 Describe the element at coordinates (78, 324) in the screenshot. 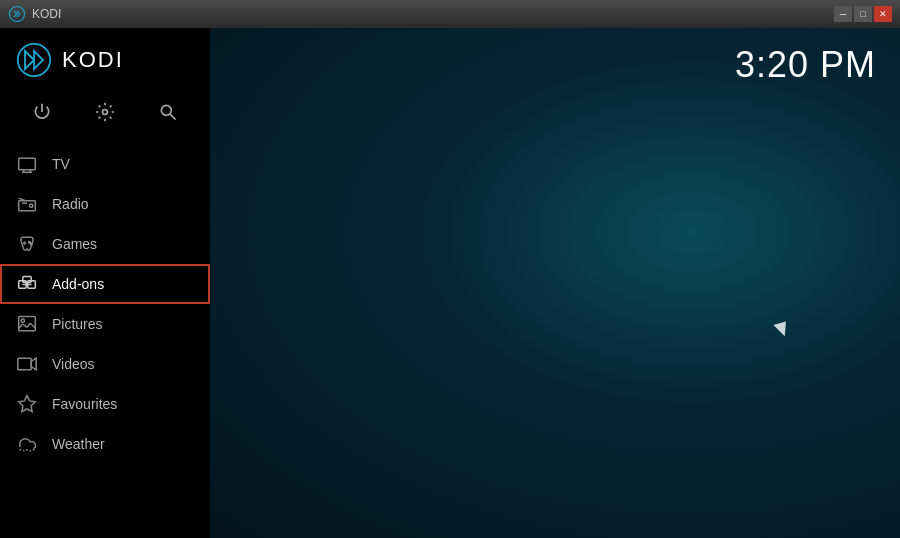

I see `sidebar-item-pictures-label: Pictures` at that location.